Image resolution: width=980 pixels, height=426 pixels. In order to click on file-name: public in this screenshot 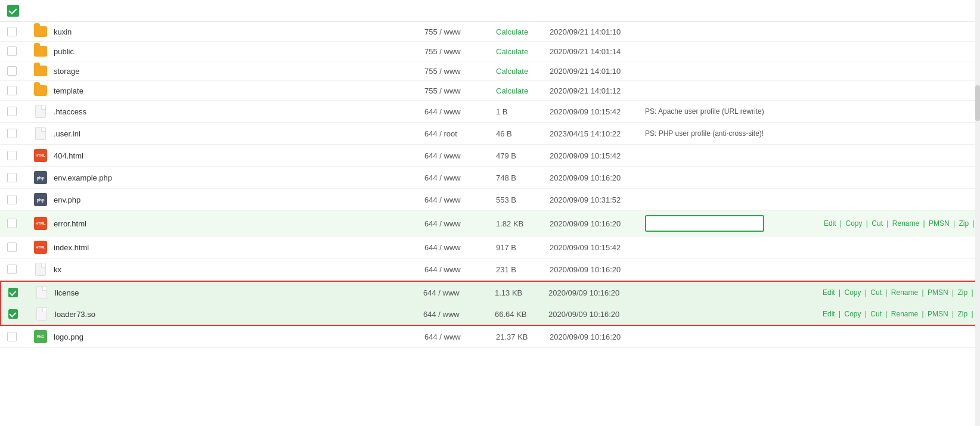, I will do `click(237, 51)`.